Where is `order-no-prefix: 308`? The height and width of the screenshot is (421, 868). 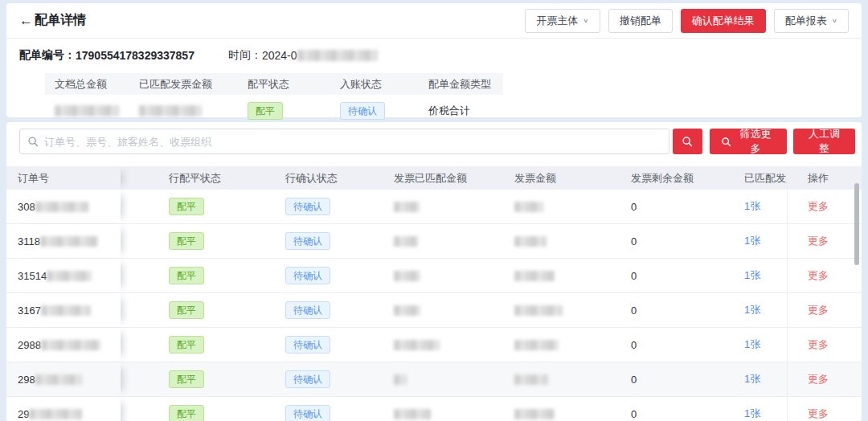 order-no-prefix: 308 is located at coordinates (27, 207).